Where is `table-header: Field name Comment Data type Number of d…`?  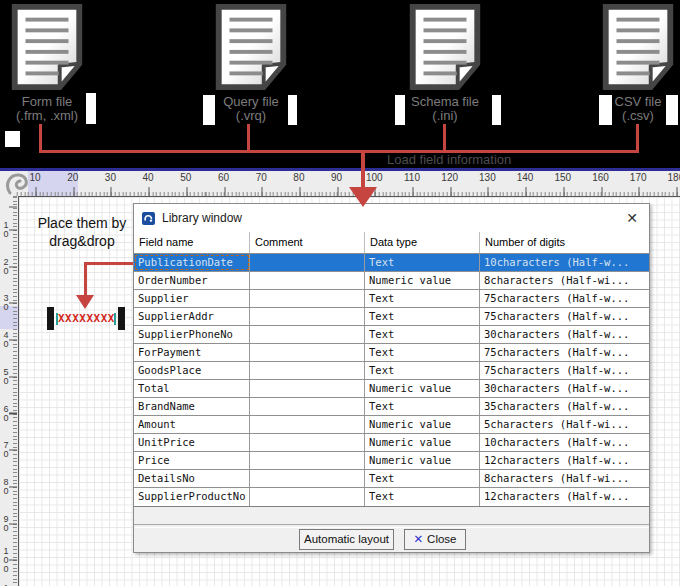
table-header: Field name Comment Data type Number of d… is located at coordinates (392, 243).